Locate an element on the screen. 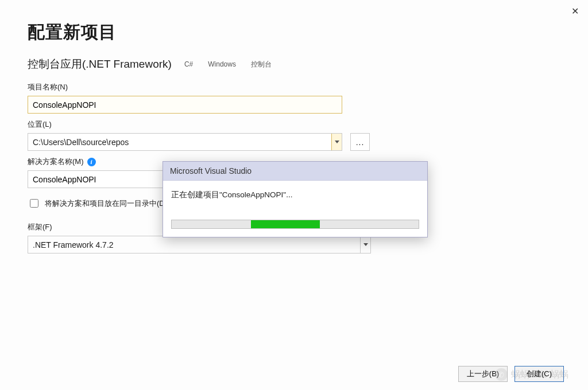  project-tag: C# is located at coordinates (188, 64).